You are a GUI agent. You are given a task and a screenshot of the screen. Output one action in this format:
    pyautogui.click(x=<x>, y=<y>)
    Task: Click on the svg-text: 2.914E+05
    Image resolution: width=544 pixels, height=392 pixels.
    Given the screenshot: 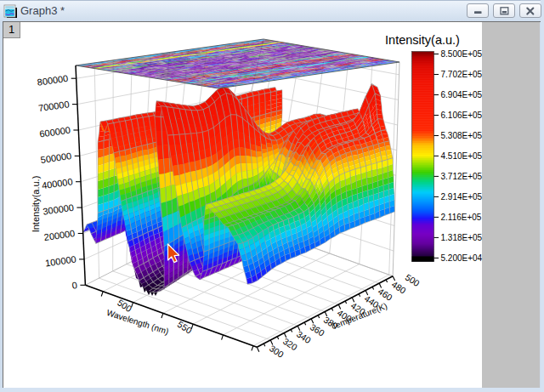 What is the action you would take?
    pyautogui.click(x=462, y=197)
    